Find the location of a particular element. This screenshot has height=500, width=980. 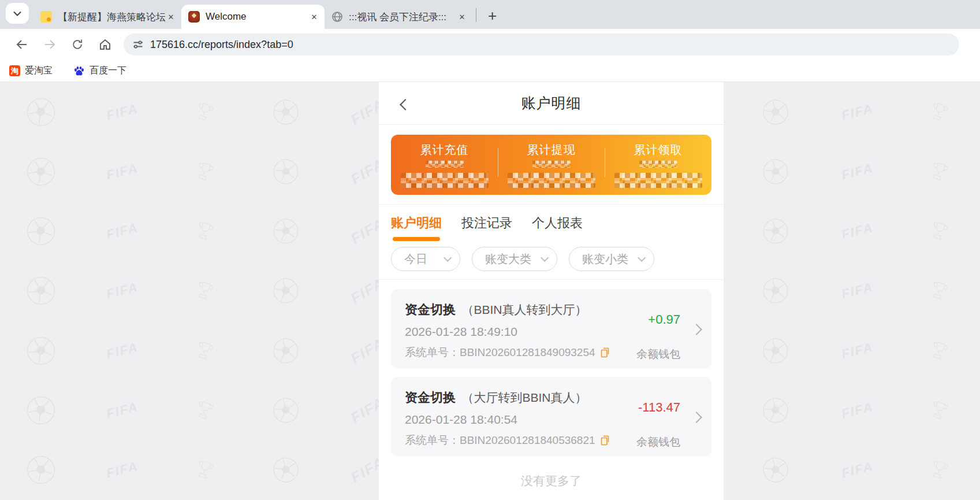

tab-account-detail: 账户明细 is located at coordinates (416, 228).